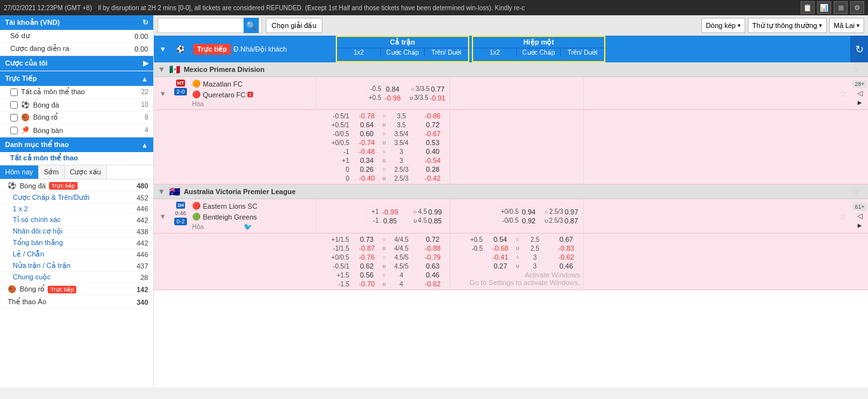 The height and width of the screenshot is (399, 868). What do you see at coordinates (12, 186) in the screenshot?
I see `soccer-icon: ⚽` at bounding box center [12, 186].